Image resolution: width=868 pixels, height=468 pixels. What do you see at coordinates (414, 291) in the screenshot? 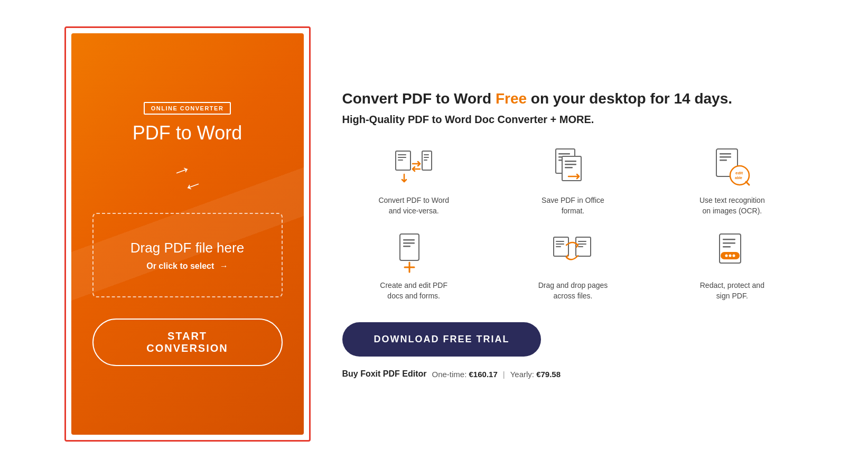
I see `feature-label-edit: Create and edit PDF docs and forms.` at bounding box center [414, 291].